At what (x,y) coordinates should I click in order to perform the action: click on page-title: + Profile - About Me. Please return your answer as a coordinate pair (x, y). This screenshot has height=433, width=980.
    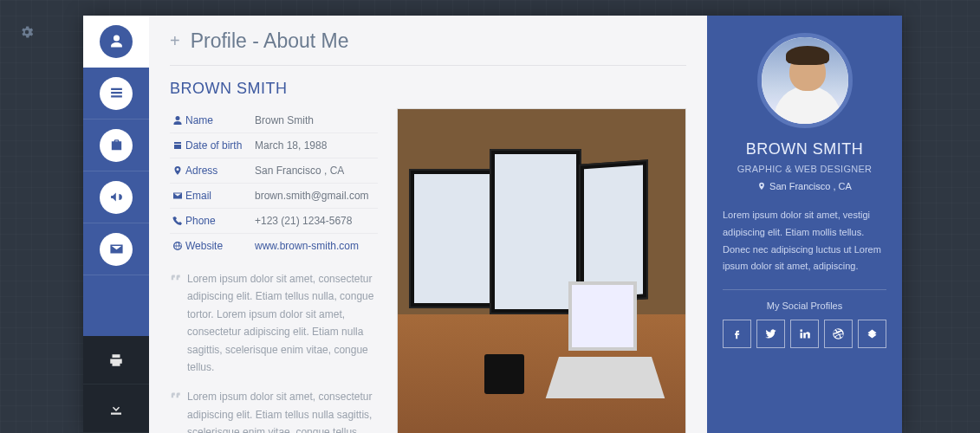
    Looking at the image, I should click on (428, 48).